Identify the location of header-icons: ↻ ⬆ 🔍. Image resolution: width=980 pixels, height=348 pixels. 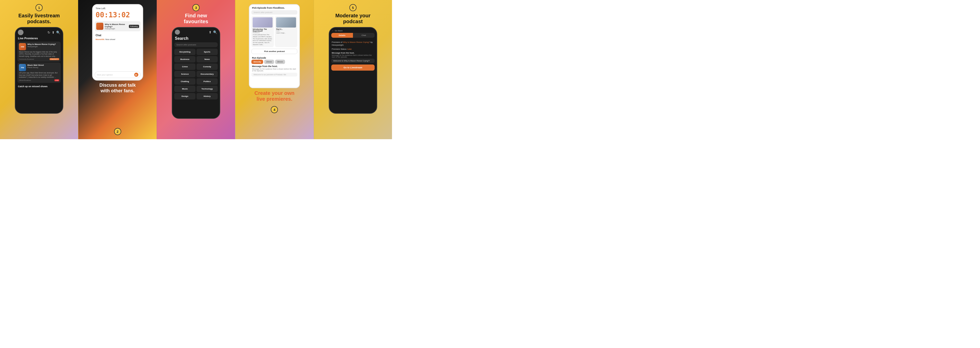
(54, 33).